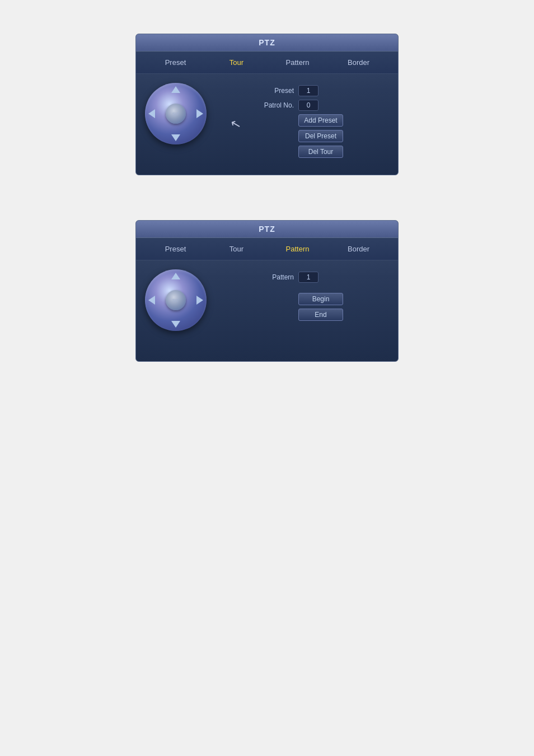 The height and width of the screenshot is (756, 534). What do you see at coordinates (324, 91) in the screenshot?
I see `preset-row: Preset 1` at bounding box center [324, 91].